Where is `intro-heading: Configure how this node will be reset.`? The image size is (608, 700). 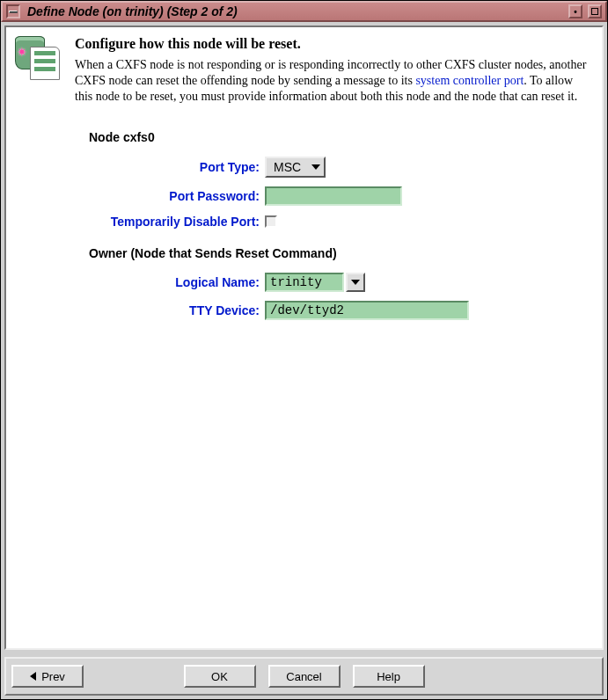 intro-heading: Configure how this node will be reset. is located at coordinates (334, 44).